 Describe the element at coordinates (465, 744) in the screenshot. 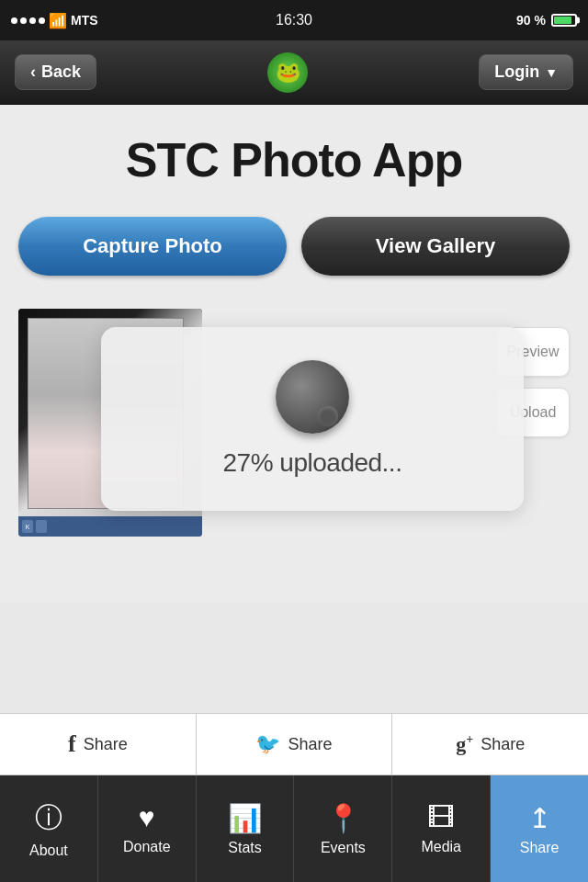

I see `googleplus-icon: g+` at that location.